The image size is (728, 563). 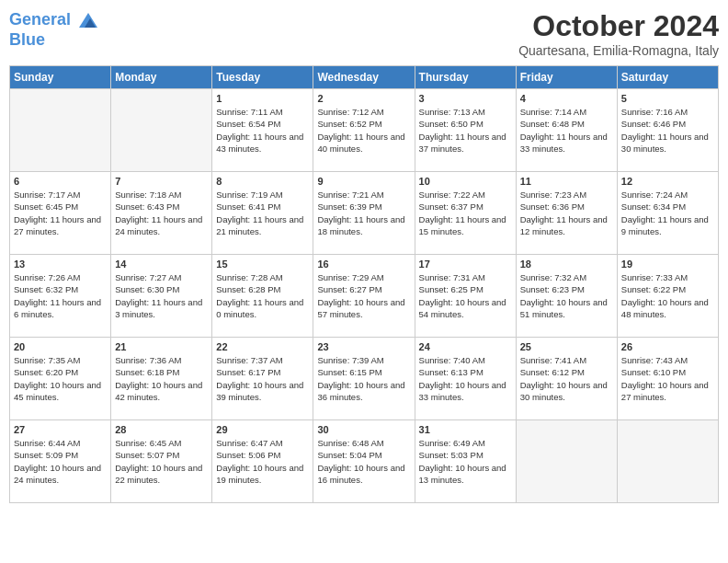 I want to click on day-number: 10, so click(x=465, y=181).